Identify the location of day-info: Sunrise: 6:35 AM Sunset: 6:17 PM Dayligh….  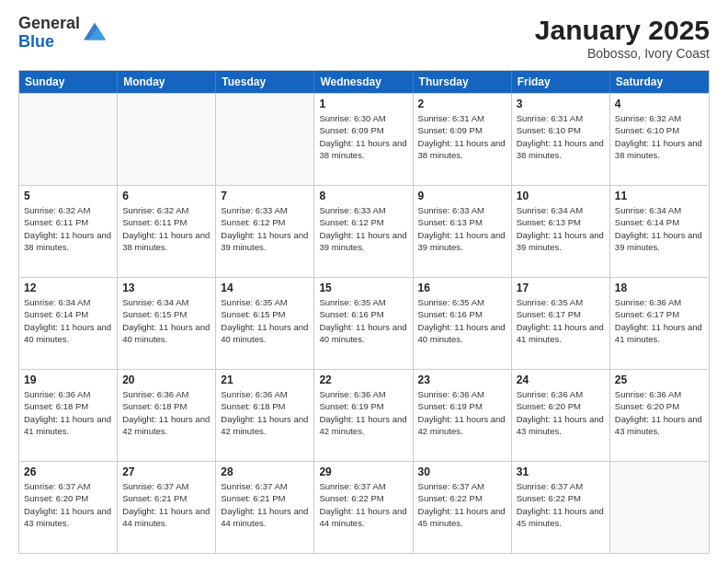
(561, 320).